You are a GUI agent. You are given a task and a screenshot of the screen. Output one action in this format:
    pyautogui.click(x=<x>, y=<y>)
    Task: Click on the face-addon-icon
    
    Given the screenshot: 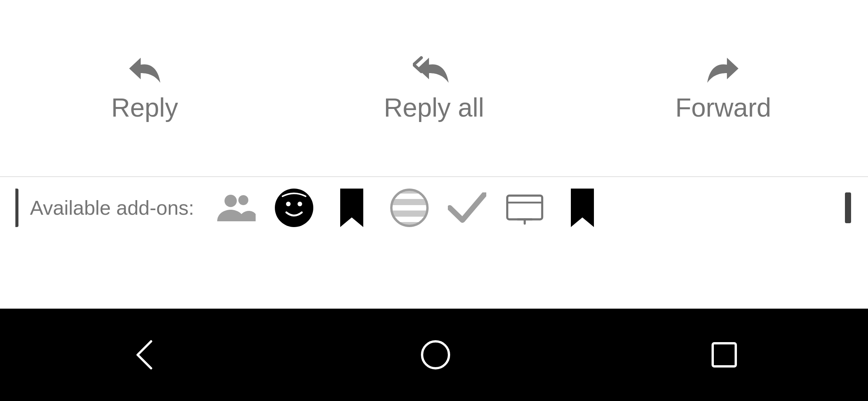 What is the action you would take?
    pyautogui.click(x=294, y=208)
    